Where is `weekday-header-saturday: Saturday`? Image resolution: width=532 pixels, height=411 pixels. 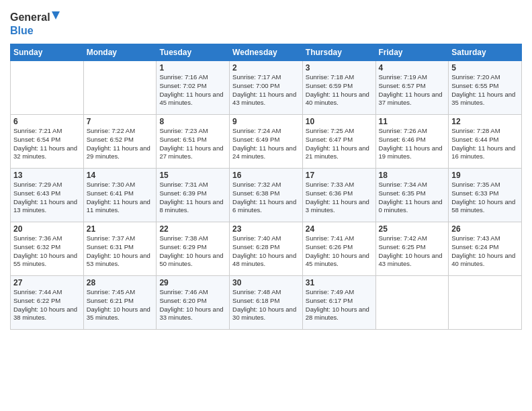
weekday-header-saturday: Saturday is located at coordinates (485, 52).